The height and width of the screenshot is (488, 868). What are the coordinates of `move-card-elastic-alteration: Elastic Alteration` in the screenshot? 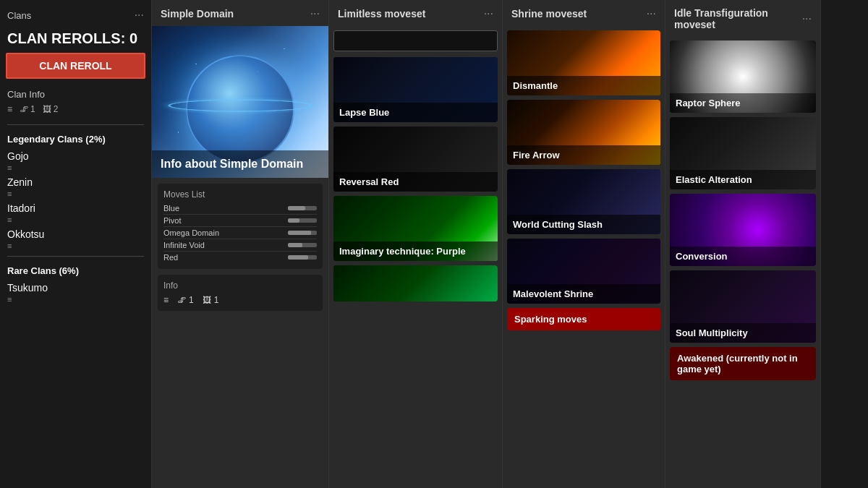 It's located at (743, 153).